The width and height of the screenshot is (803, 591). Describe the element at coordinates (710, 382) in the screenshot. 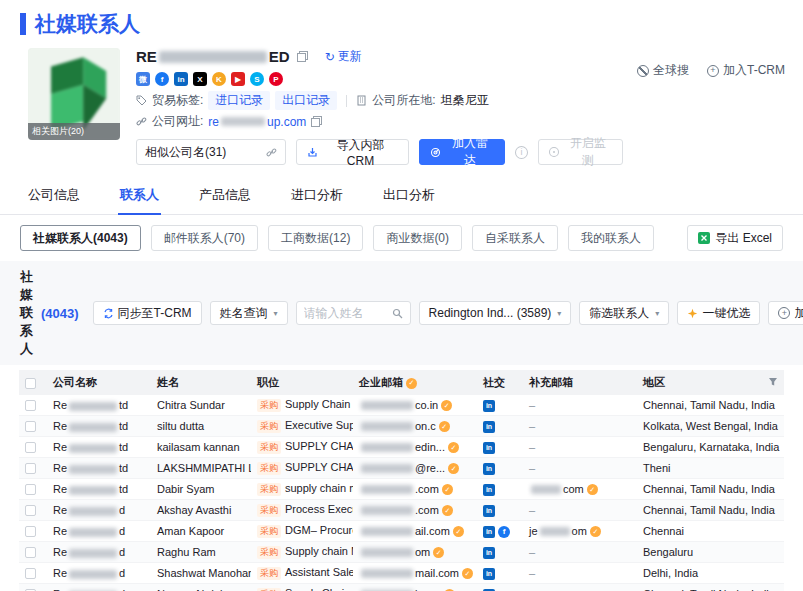

I see `col-region: 地区` at that location.